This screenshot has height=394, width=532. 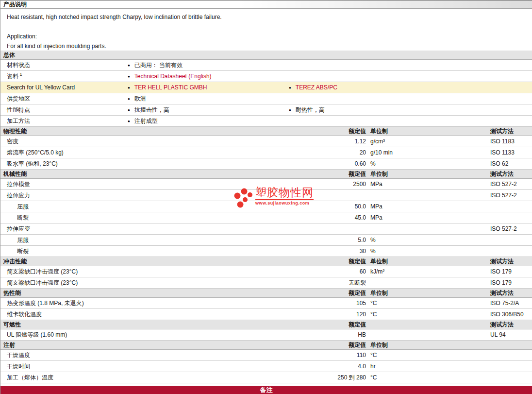 What do you see at coordinates (154, 335) in the screenshot?
I see `property-name: UL 阻燃等级 (1.60 mm)` at bounding box center [154, 335].